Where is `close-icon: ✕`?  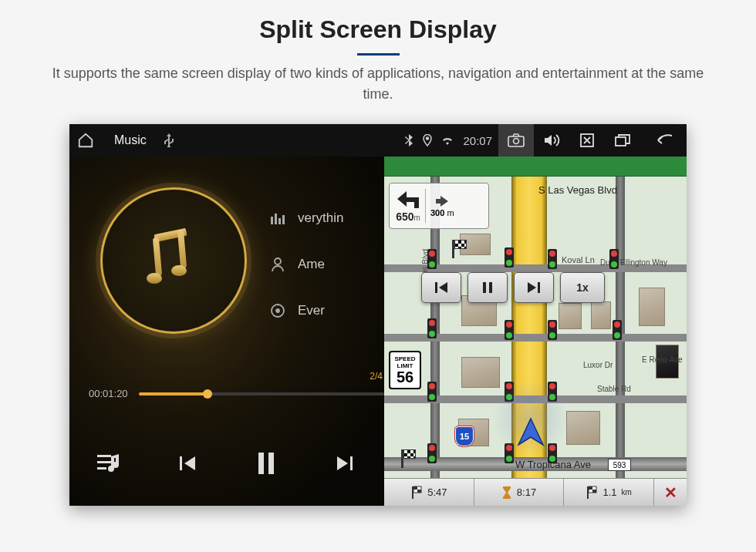 close-icon: ✕ is located at coordinates (671, 493).